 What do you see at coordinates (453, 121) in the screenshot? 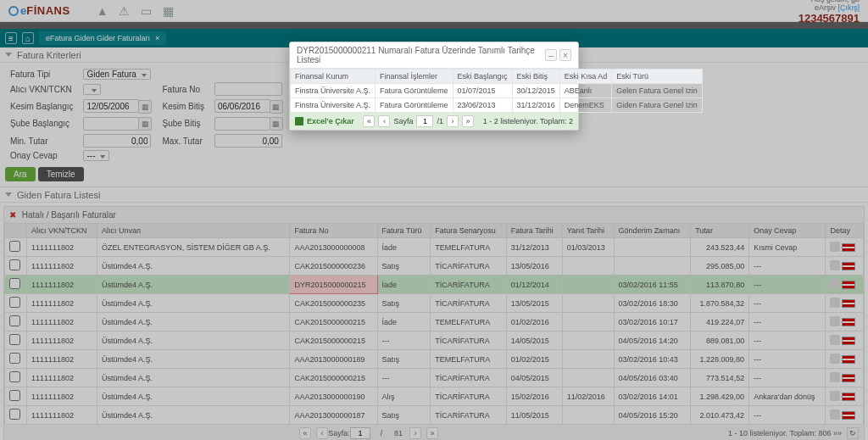
I see `modal-pager-next-icon: ›` at bounding box center [453, 121].